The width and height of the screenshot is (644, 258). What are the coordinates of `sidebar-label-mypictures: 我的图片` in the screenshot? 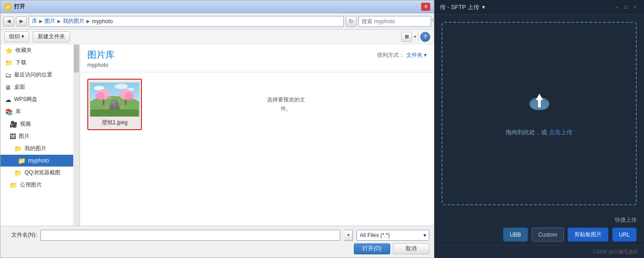 It's located at (35, 148).